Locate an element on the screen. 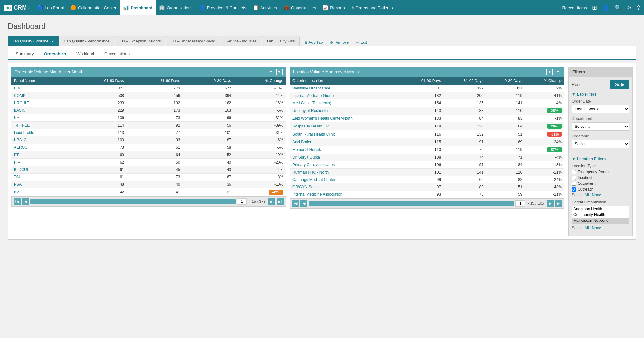 Image resolution: width=644 pixels, height=338 pixels. location-name-cell: Westside Urgent Care is located at coordinates (346, 88).